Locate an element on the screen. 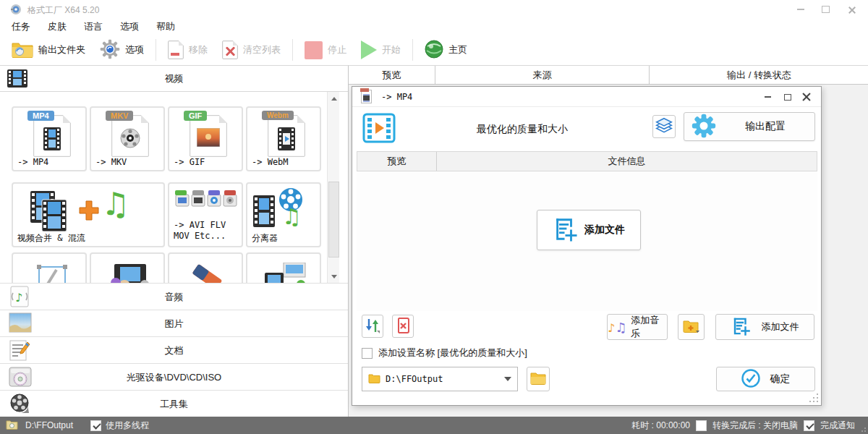 This screenshot has width=868, height=434. tile-partial-eraser is located at coordinates (205, 268).